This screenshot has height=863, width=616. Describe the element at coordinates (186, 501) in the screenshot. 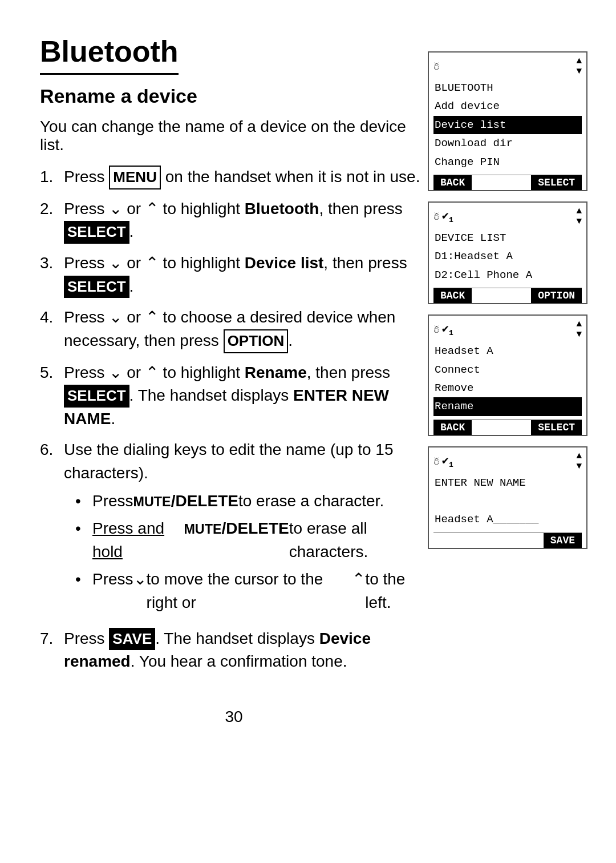

I see `mute-key-label: MUTE/DELETE` at that location.